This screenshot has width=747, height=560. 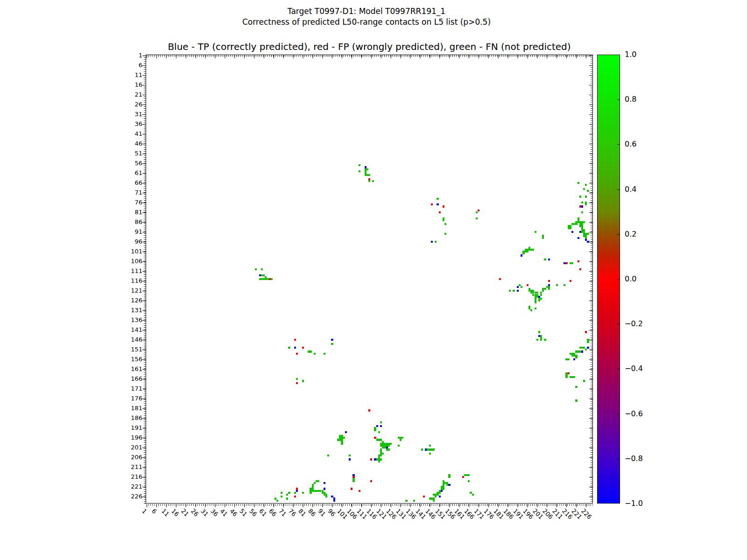 I want to click on colorbar-tick-label: 1.0, so click(x=630, y=54).